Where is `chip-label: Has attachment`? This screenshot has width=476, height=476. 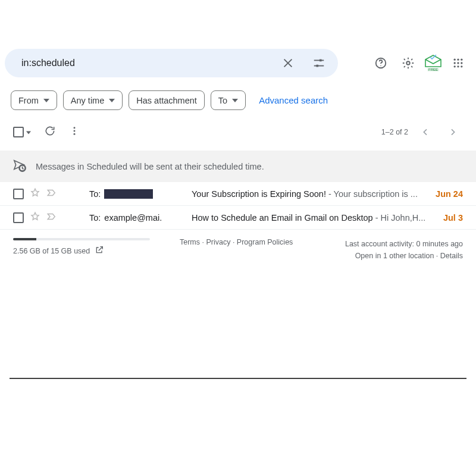
chip-label: Has attachment is located at coordinates (167, 101).